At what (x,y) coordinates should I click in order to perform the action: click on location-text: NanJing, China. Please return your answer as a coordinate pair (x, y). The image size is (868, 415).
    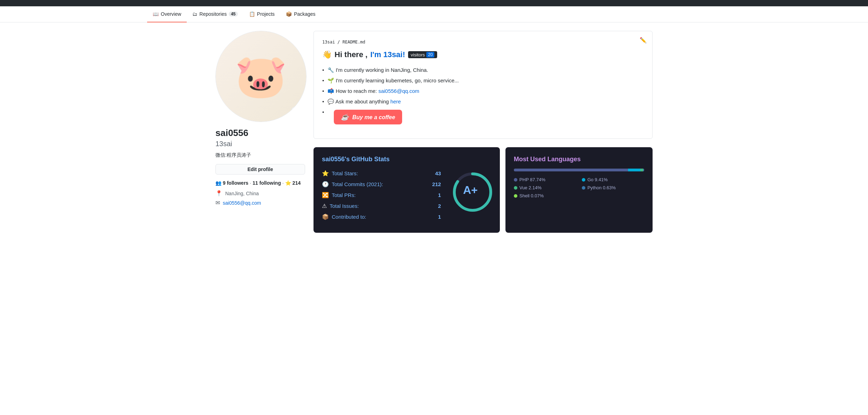
    Looking at the image, I should click on (242, 193).